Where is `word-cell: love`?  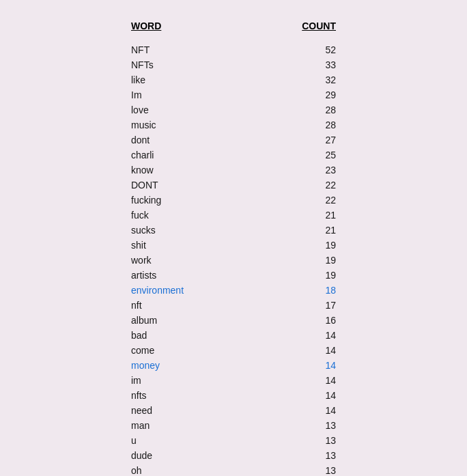
word-cell: love is located at coordinates (193, 110).